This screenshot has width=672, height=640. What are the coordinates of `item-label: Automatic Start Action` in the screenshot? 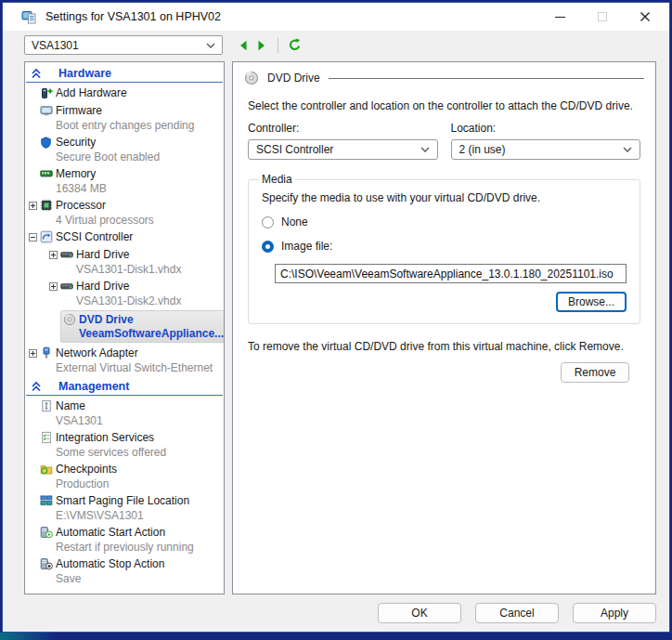 It's located at (110, 532).